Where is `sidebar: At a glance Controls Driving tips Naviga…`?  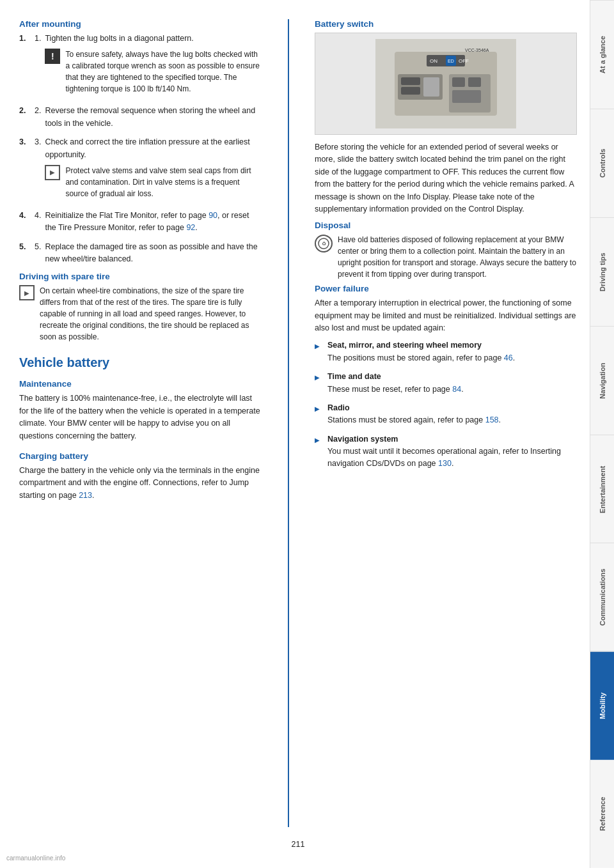 sidebar: At a glance Controls Driving tips Naviga… is located at coordinates (602, 434).